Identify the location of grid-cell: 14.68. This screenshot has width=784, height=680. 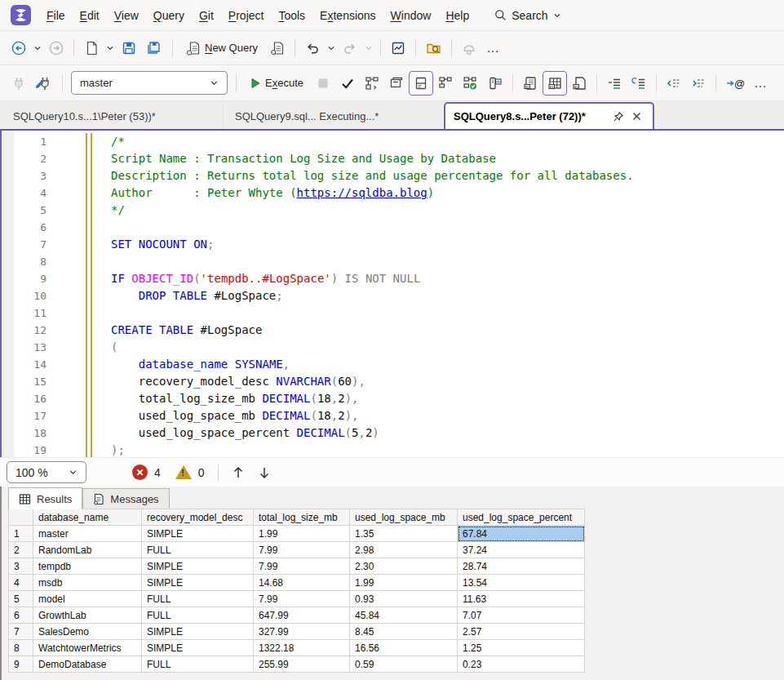
(302, 583).